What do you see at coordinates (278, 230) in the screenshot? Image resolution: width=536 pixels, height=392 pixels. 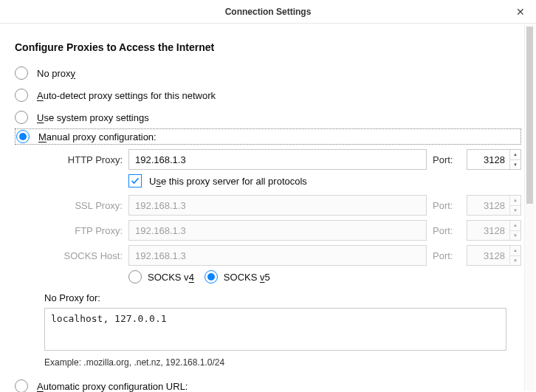 I see `ftp-proxy-host-input` at bounding box center [278, 230].